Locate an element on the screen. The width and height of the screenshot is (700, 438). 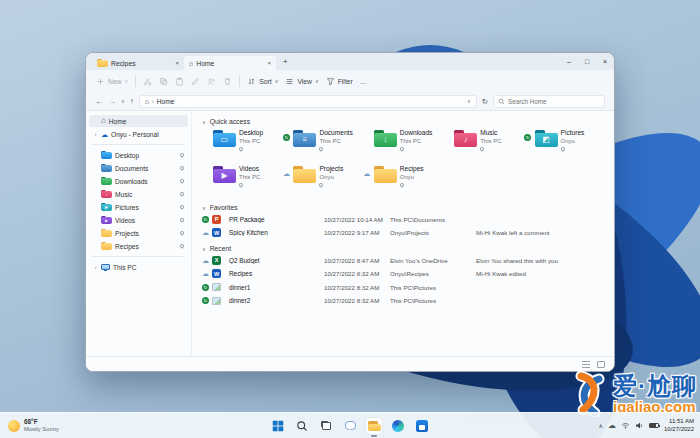
sidebar-item-desktop: Desktop is located at coordinates (138, 155).